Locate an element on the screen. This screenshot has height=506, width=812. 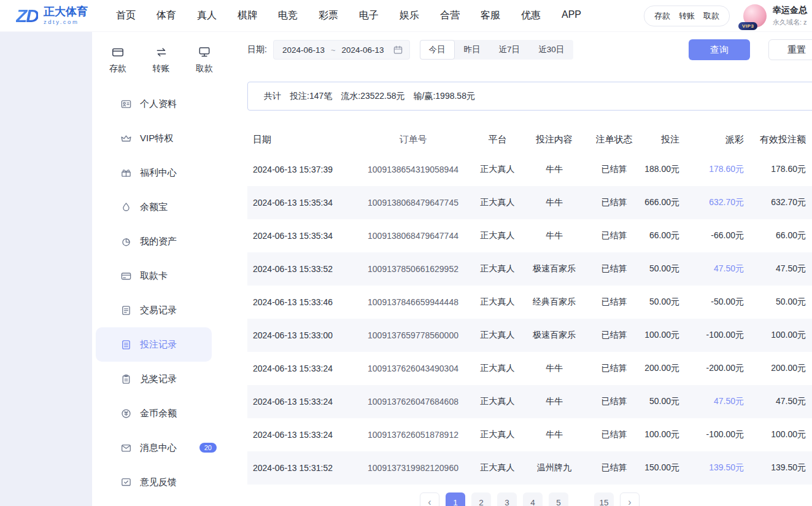
brand-logo: ZD 正大体育 zdty.com is located at coordinates (52, 16).